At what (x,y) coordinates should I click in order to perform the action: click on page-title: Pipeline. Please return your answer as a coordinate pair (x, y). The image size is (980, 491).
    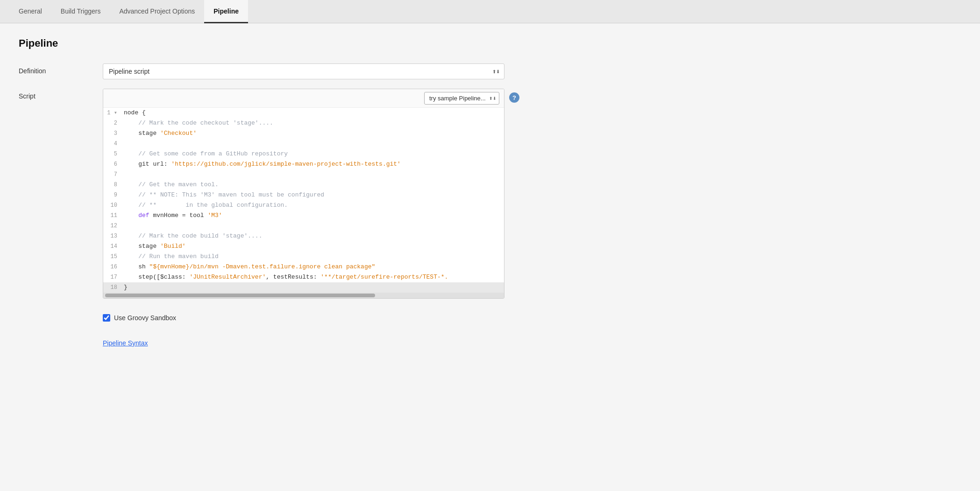
    Looking at the image, I should click on (490, 43).